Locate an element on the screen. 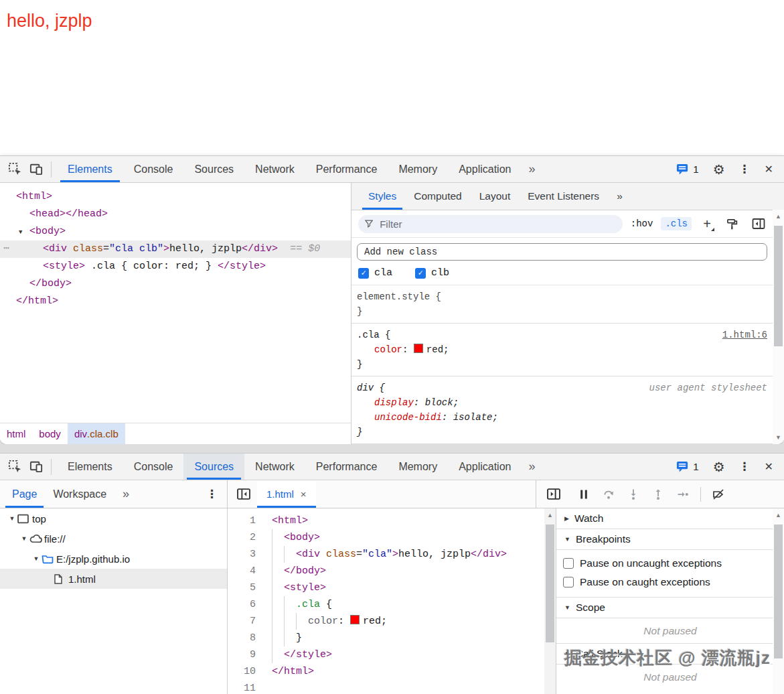  nav-tab-workspace: Workspace is located at coordinates (80, 494).